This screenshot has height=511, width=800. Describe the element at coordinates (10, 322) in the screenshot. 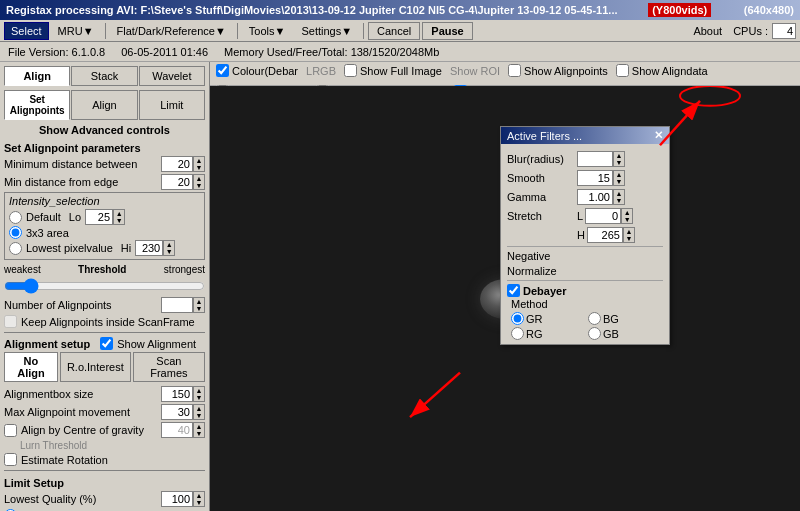

I see `keep-inside-checkbox` at that location.